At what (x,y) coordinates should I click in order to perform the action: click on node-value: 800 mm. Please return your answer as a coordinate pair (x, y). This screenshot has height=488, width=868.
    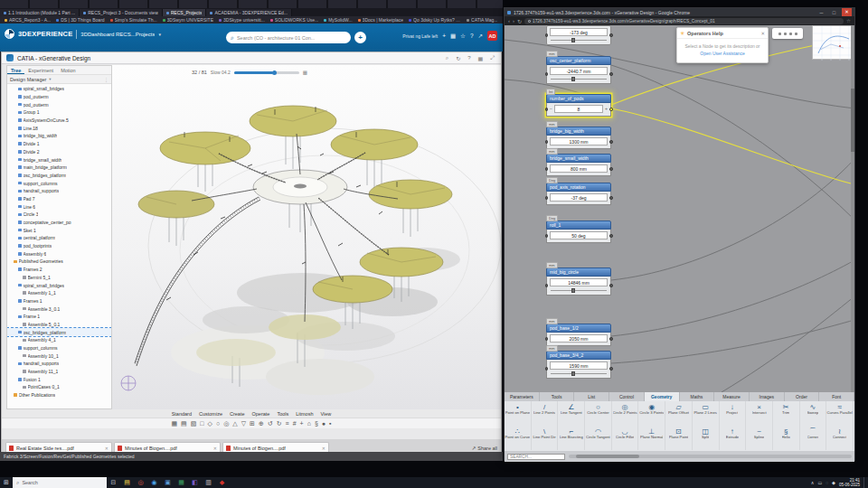
    Looking at the image, I should click on (579, 168).